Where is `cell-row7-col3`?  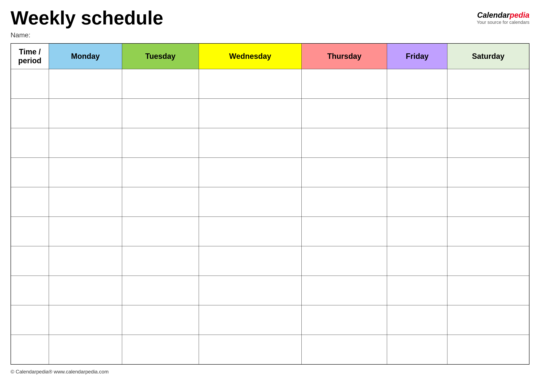 cell-row7-col3 is located at coordinates (250, 291).